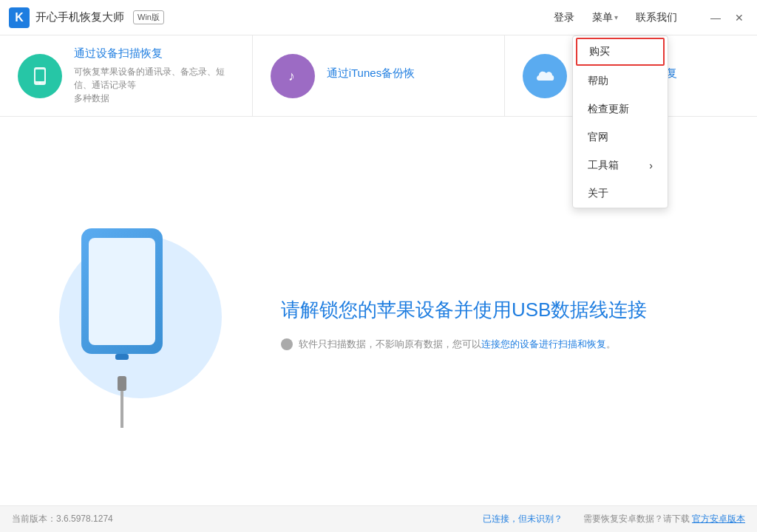 The image size is (757, 532). What do you see at coordinates (80, 18) in the screenshot?
I see `app-title: 开心手机恢复大师` at bounding box center [80, 18].